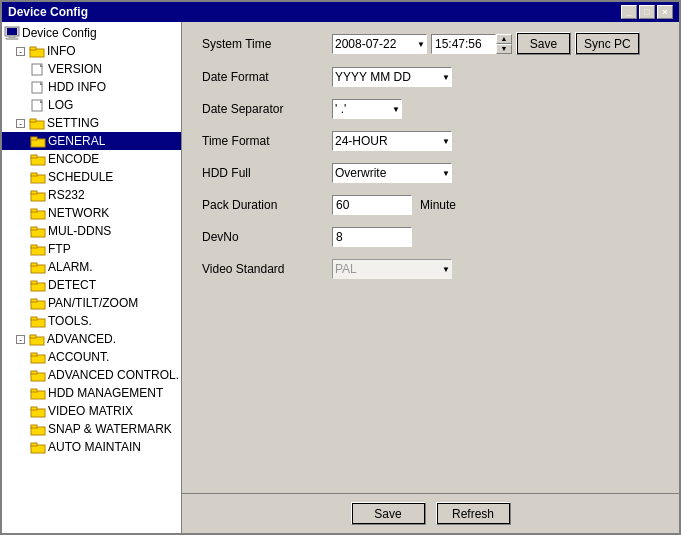 This screenshot has width=681, height=535. I want to click on devno-label: DevNo, so click(267, 237).